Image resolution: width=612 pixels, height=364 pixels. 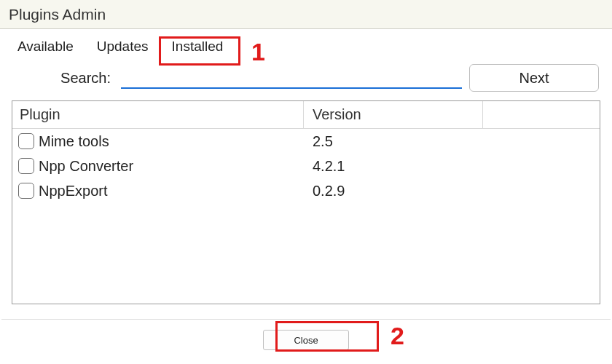 I want to click on plugin-name: Mime tools, so click(x=74, y=141).